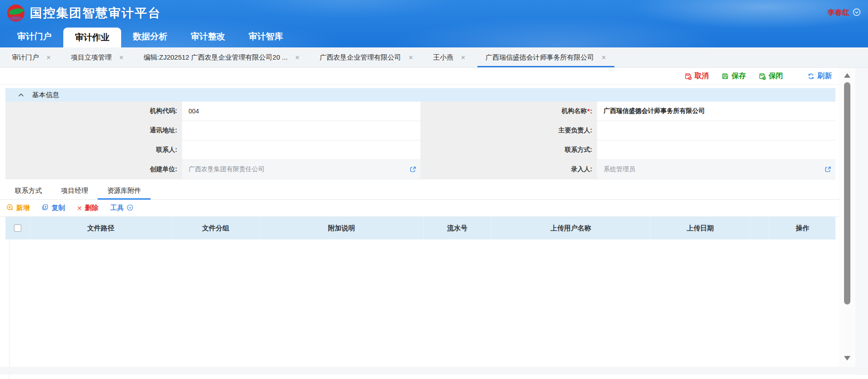 This screenshot has height=379, width=868. I want to click on company-logo-icon, so click(16, 13).